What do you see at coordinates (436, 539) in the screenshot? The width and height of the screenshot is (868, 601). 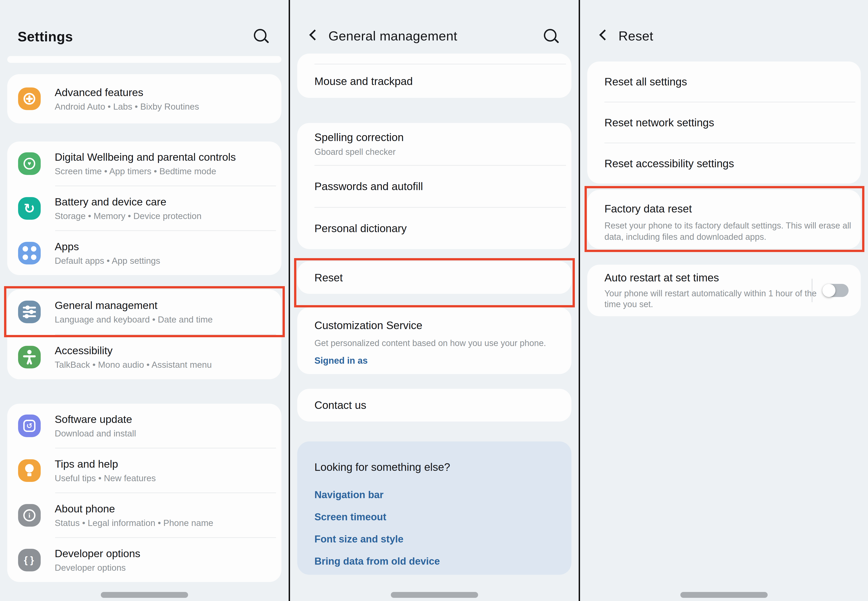 I see `link-font-size-style: Font size and style` at bounding box center [436, 539].